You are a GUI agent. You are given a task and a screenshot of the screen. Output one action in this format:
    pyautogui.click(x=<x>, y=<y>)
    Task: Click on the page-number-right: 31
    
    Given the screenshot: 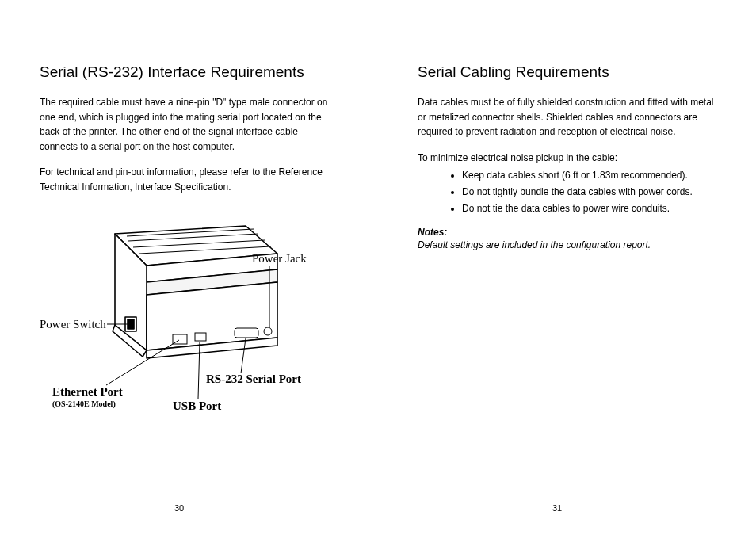 What is the action you would take?
    pyautogui.click(x=557, y=508)
    